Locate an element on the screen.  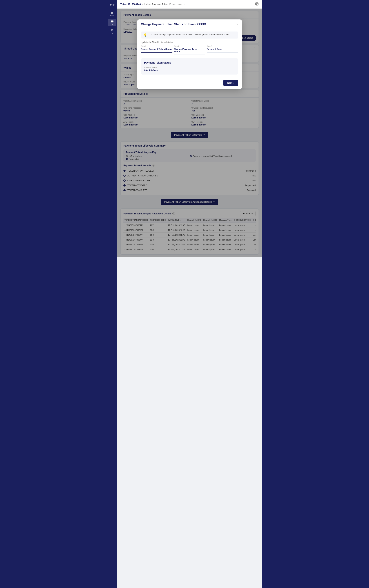
step-2-bar is located at coordinates (190, 55).